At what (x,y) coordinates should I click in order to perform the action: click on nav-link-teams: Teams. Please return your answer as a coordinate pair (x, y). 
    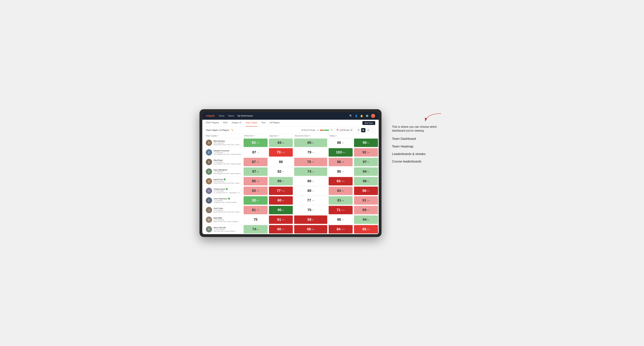
    Looking at the image, I should click on (231, 116).